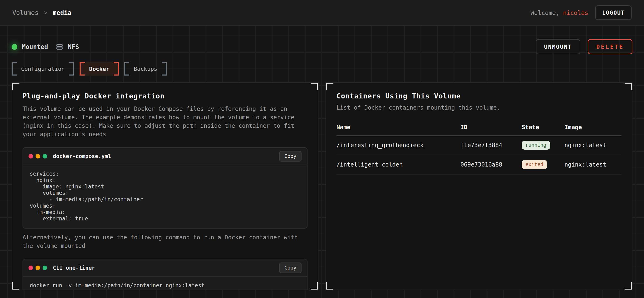 The width and height of the screenshot is (644, 298). What do you see at coordinates (62, 12) in the screenshot?
I see `breadcrumb-current-volume: media` at bounding box center [62, 12].